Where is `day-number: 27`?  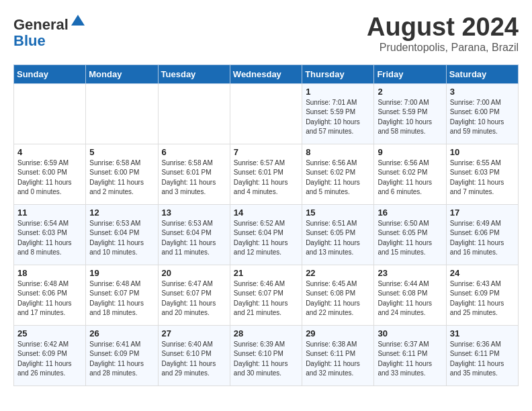 day-number: 27 is located at coordinates (194, 333).